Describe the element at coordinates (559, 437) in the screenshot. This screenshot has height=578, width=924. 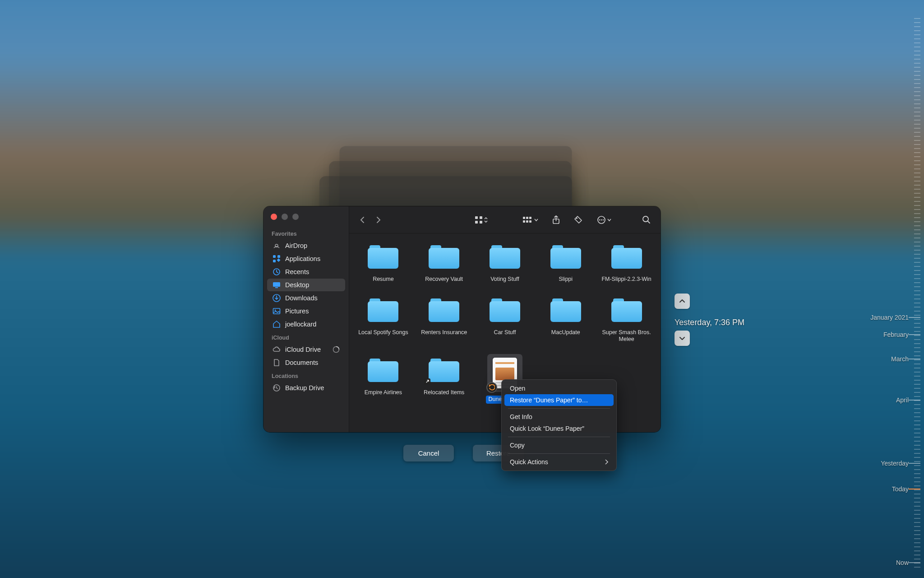
I see `menu-separator` at that location.